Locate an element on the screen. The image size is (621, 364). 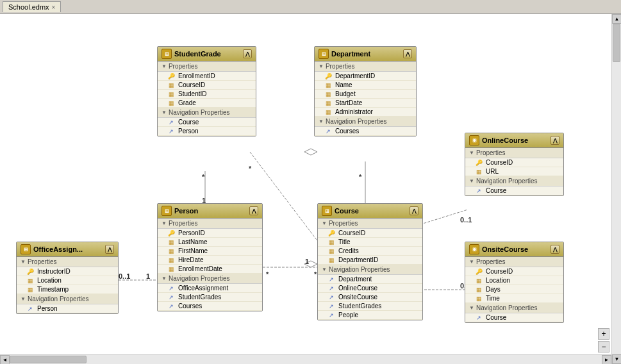
scroll-thumb-vertical is located at coordinates (617, 43).